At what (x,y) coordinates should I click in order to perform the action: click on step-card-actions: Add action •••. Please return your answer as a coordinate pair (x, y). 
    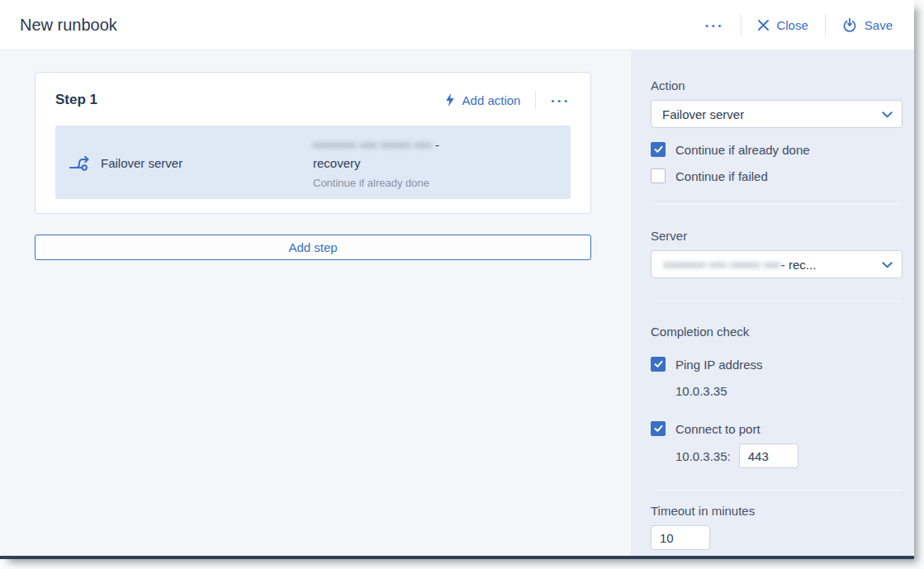
    Looking at the image, I should click on (508, 100).